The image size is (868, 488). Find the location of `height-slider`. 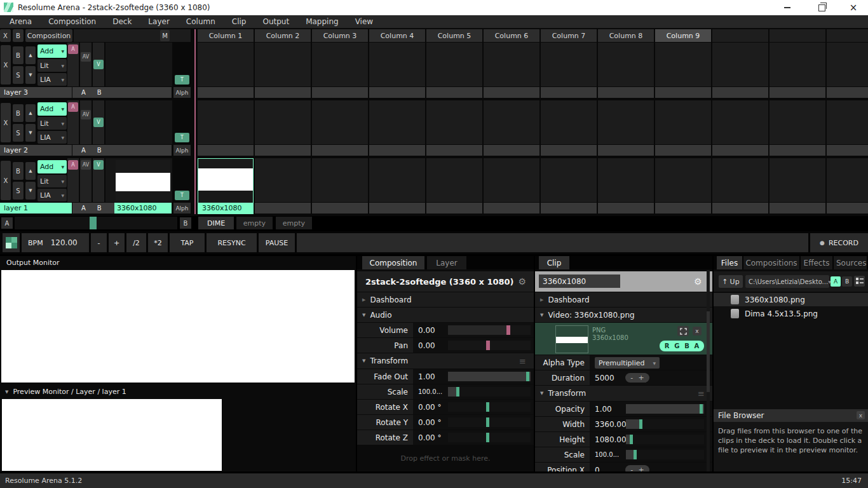

height-slider is located at coordinates (665, 440).